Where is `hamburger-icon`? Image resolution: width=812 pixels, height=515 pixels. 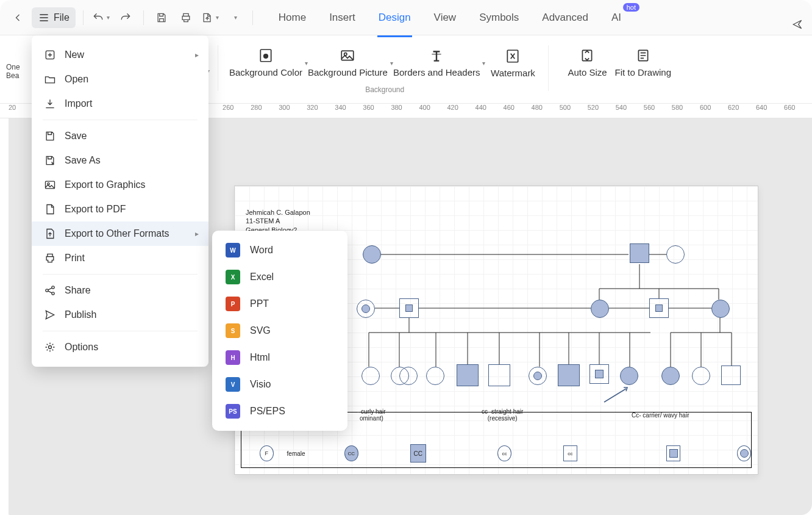
hamburger-icon is located at coordinates (44, 18).